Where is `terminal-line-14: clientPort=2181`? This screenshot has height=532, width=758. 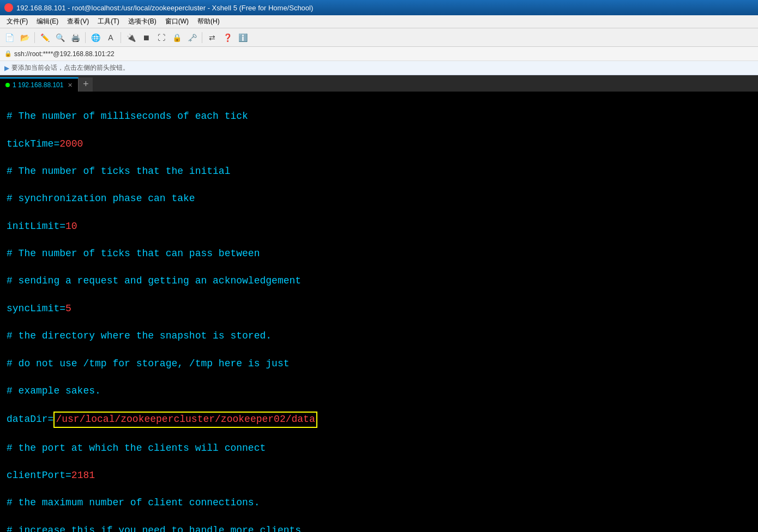 terminal-line-14: clientPort=2181 is located at coordinates (379, 475).